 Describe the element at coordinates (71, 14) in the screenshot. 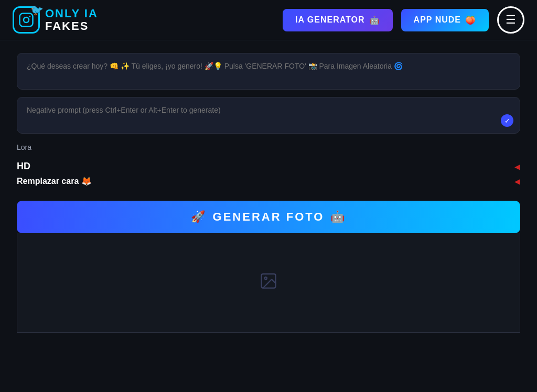

I see `logo-only-ia: ONLY IA` at that location.